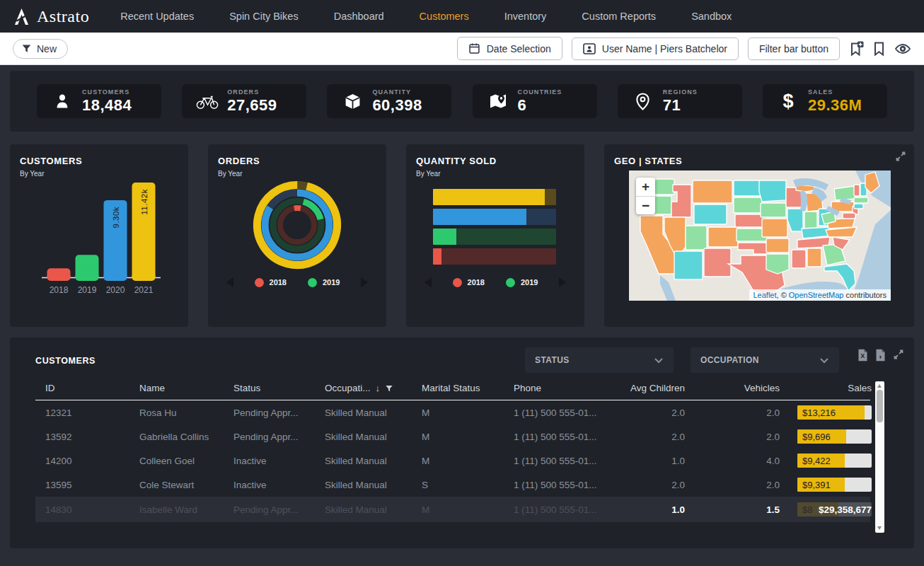 The width and height of the screenshot is (924, 566). I want to click on column-header-marital-status: Marital Status, so click(468, 388).